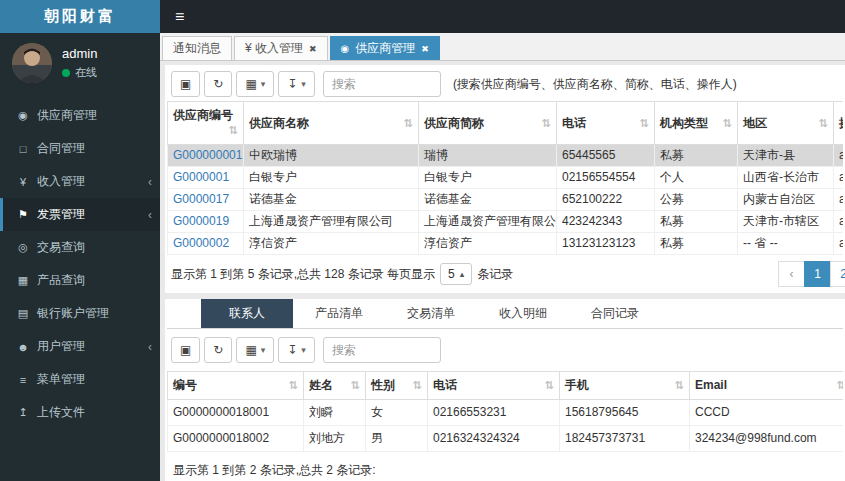 The width and height of the screenshot is (845, 481). What do you see at coordinates (488, 124) in the screenshot?
I see `column-header-3: 供应商简称⇅` at bounding box center [488, 124].